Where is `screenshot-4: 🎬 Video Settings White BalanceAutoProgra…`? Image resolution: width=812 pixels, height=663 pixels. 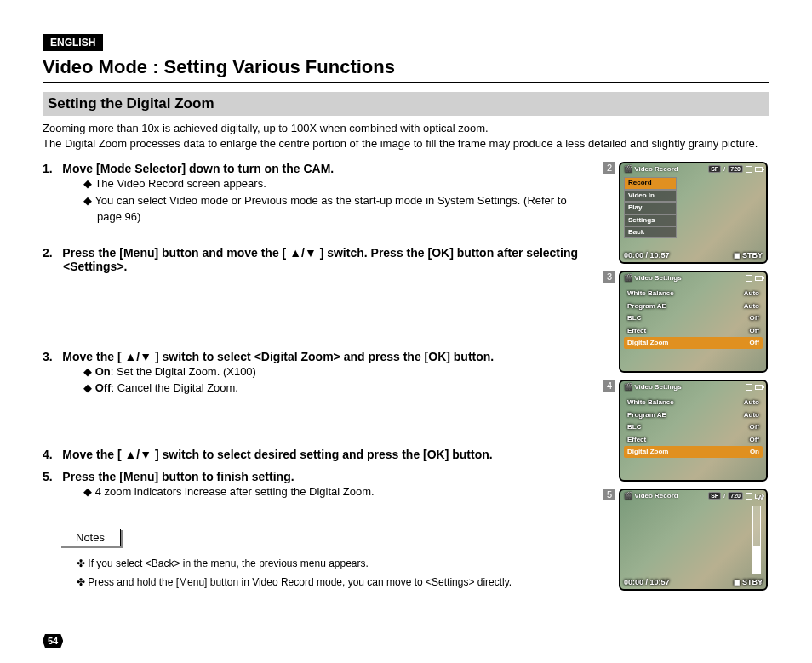
screenshot-4: 🎬 Video Settings White BalanceAutoProgra… is located at coordinates (693, 431).